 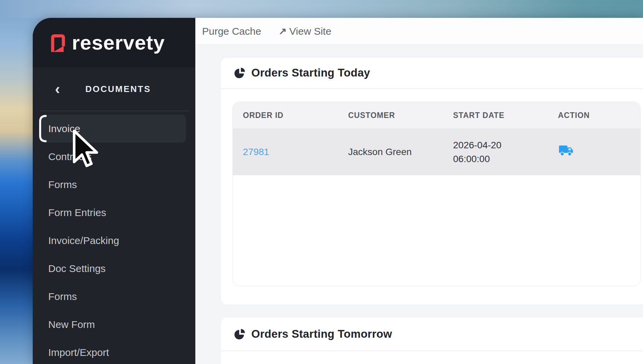 What do you see at coordinates (114, 297) in the screenshot?
I see `sidebar-item-forms-2: Forms` at bounding box center [114, 297].